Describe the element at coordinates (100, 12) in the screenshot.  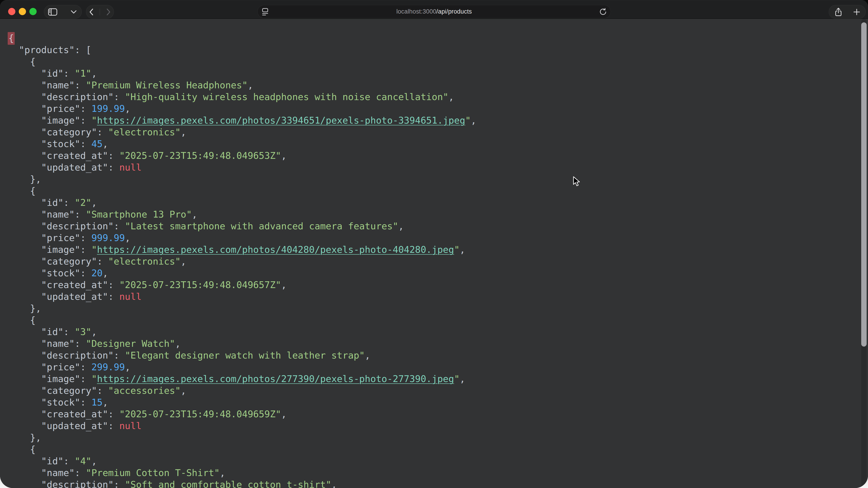
I see `navigation-button-group` at that location.